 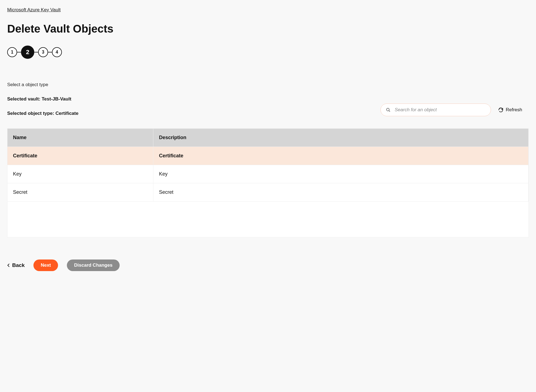 What do you see at coordinates (46, 265) in the screenshot?
I see `next-button: Next` at bounding box center [46, 265].